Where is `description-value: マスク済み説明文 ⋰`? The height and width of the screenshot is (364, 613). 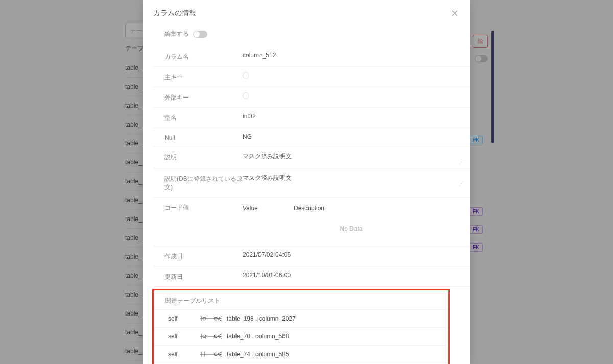
description-value: マスク済み説明文 ⋰ is located at coordinates (357, 157).